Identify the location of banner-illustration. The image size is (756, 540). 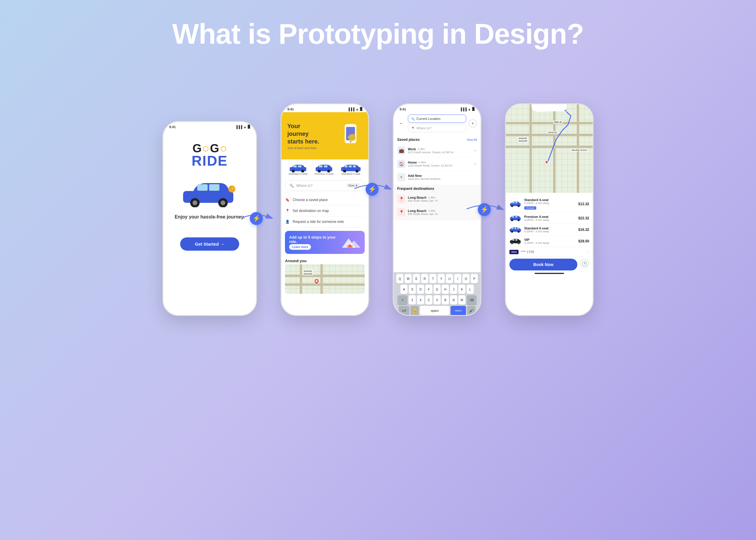
(351, 136).